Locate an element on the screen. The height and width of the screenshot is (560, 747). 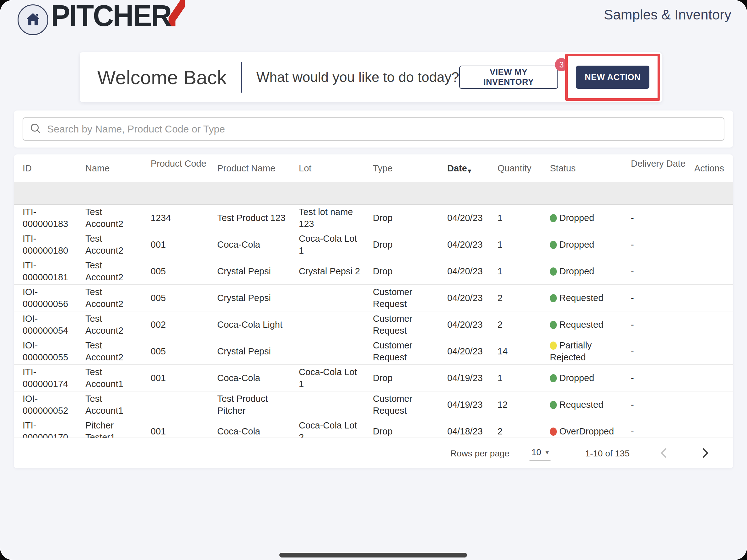
column-header-date: Date▾ is located at coordinates (472, 168).